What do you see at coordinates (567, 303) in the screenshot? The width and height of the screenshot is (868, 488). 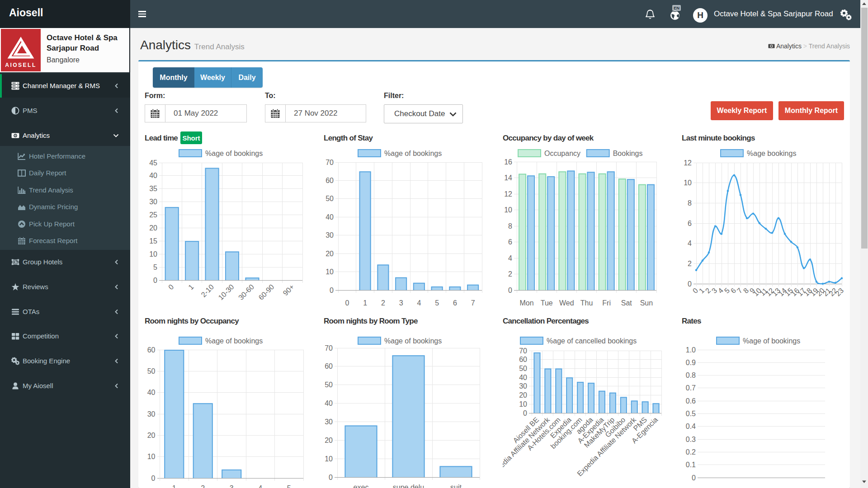 I see `svg-text: Wed` at bounding box center [567, 303].